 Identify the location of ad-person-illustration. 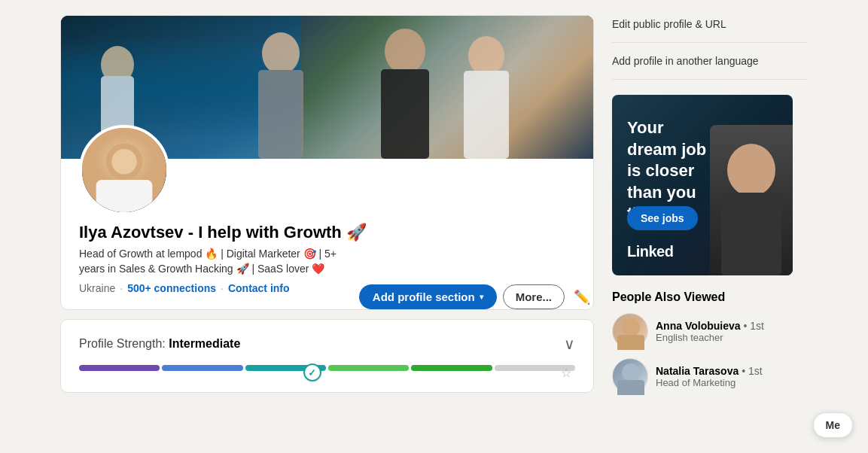
(751, 200).